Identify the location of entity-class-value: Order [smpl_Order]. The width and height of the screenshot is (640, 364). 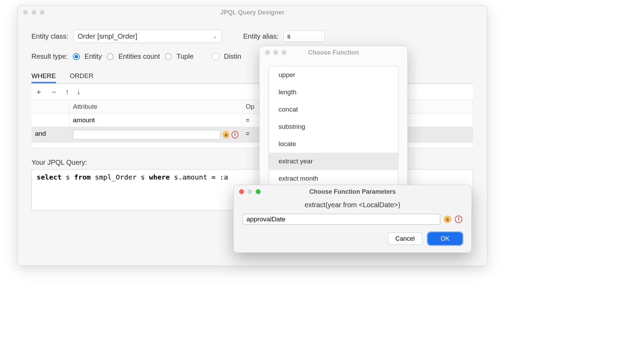
(107, 37).